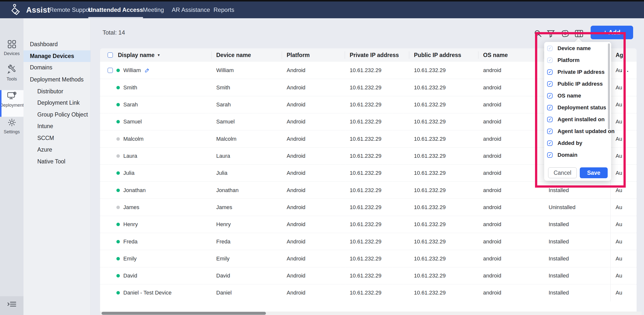 The width and height of the screenshot is (644, 315). What do you see at coordinates (57, 138) in the screenshot?
I see `sidebar-item-sccm: SCCM` at bounding box center [57, 138].